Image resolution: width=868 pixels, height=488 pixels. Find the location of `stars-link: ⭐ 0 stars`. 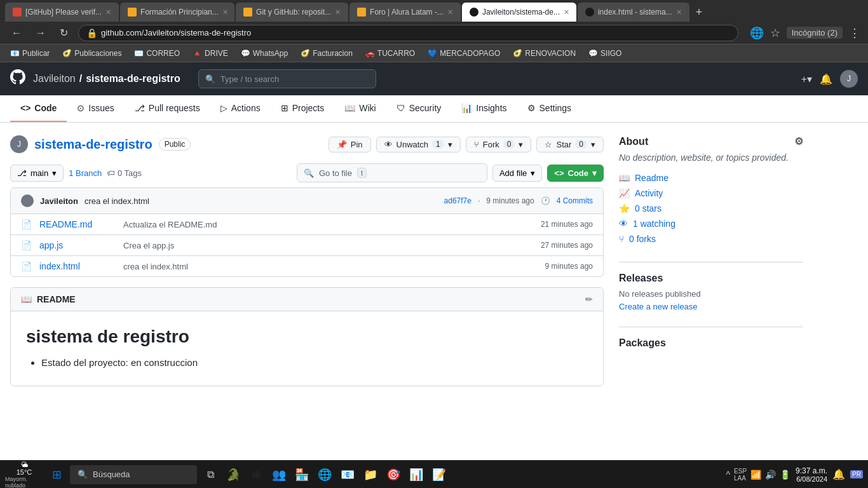

stars-link: ⭐ 0 stars is located at coordinates (711, 208).